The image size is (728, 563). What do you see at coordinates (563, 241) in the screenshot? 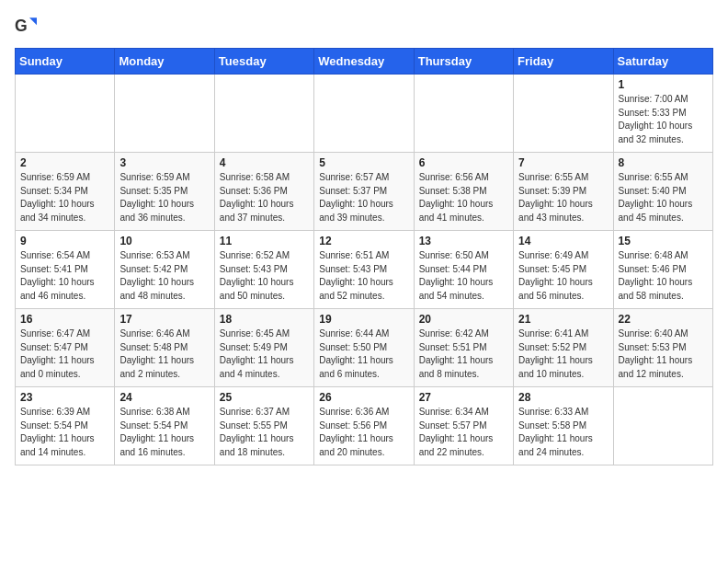
I see `day-number: 14` at bounding box center [563, 241].